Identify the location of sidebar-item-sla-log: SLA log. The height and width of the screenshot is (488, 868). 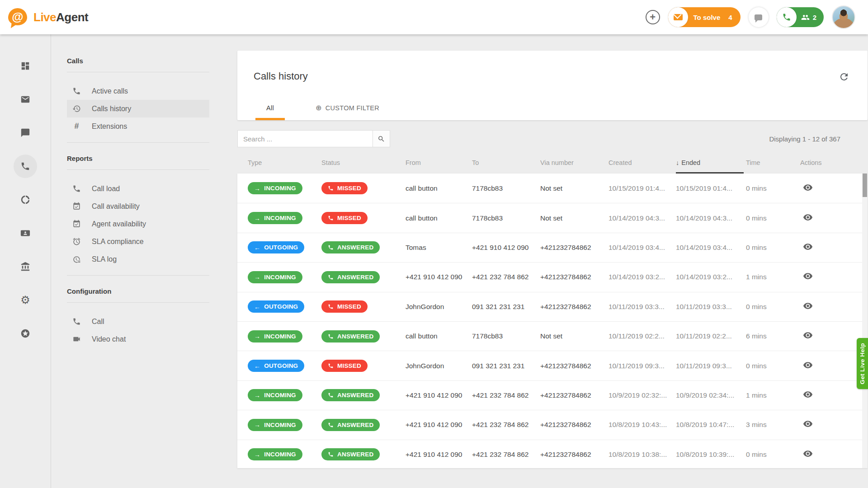
(138, 259).